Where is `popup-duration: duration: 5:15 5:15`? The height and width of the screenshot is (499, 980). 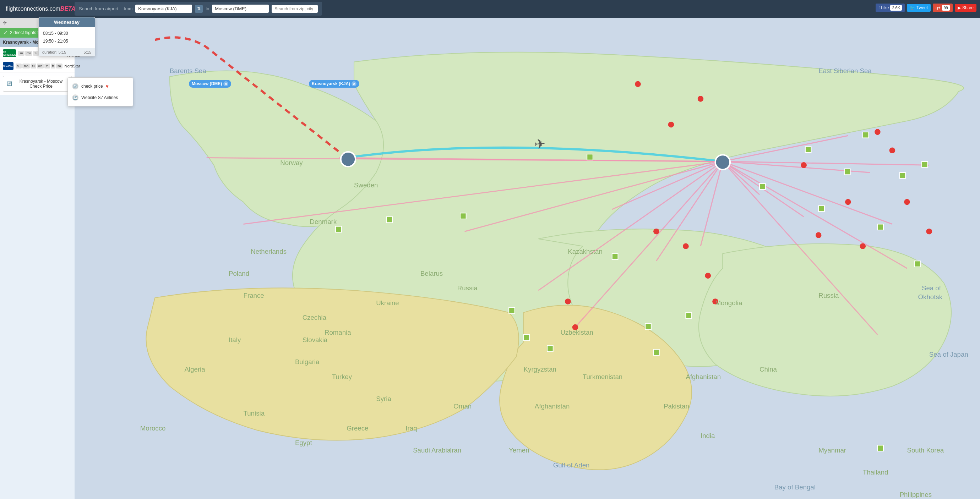 popup-duration: duration: 5:15 5:15 is located at coordinates (67, 52).